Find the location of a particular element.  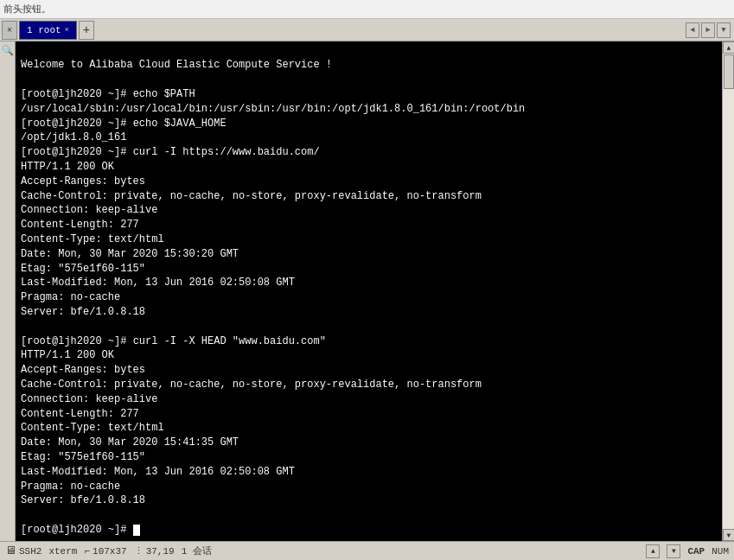

status-nav-down-button: ▼ is located at coordinates (673, 551).